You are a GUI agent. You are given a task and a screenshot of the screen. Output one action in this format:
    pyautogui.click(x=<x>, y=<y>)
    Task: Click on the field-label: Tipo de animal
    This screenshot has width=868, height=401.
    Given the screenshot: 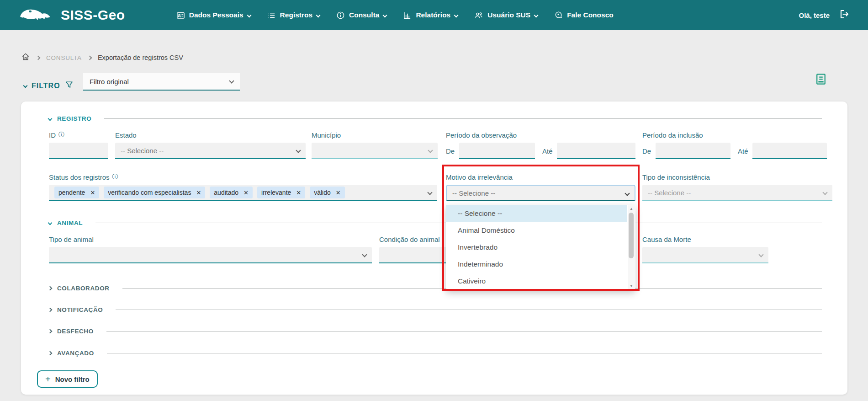 What is the action you would take?
    pyautogui.click(x=210, y=239)
    